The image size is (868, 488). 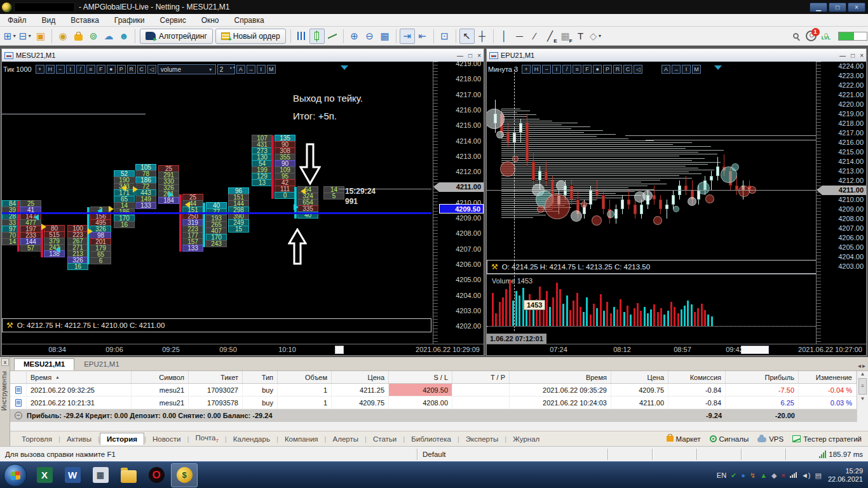 What do you see at coordinates (122, 438) in the screenshot?
I see `tab-История: История` at bounding box center [122, 438].